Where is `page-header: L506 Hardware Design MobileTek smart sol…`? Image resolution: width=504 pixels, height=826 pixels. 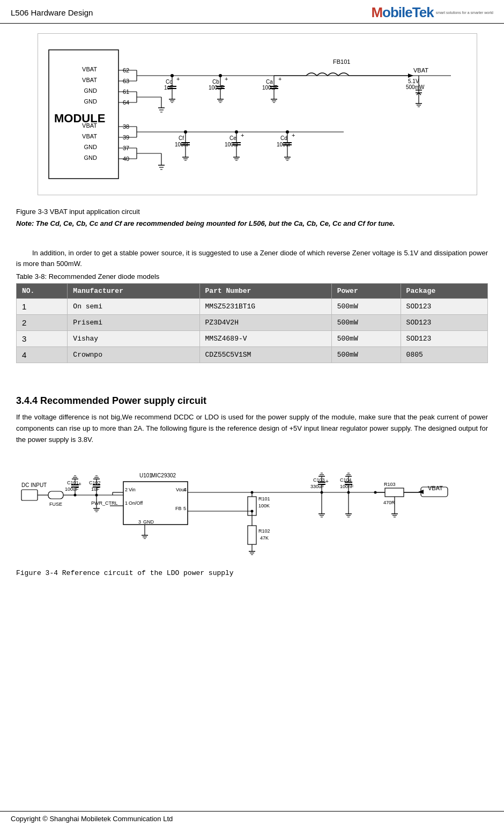
page-header: L506 Hardware Design MobileTek smart sol… is located at coordinates (252, 12).